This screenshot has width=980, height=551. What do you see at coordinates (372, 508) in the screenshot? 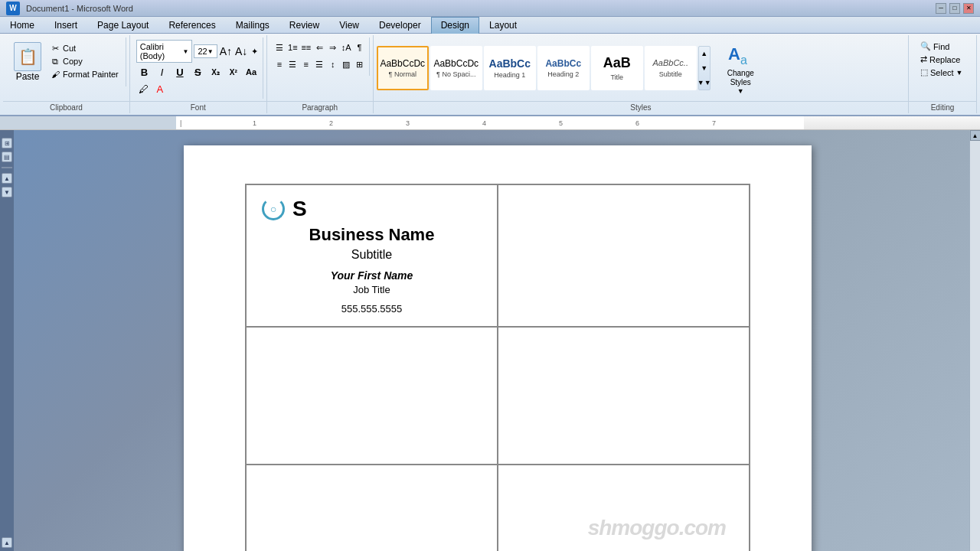
I see `card-cell-bot-left` at bounding box center [372, 508].